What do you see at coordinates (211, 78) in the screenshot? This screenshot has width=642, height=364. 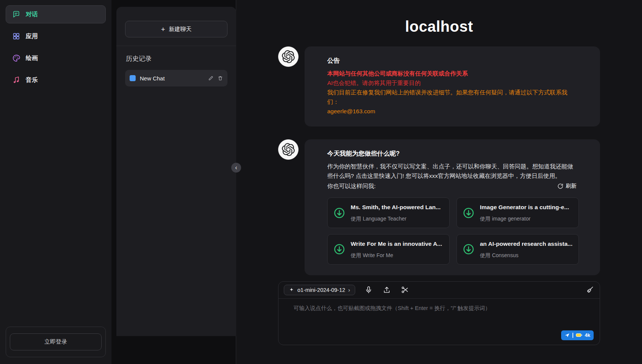 I see `edit-pencil-icon` at bounding box center [211, 78].